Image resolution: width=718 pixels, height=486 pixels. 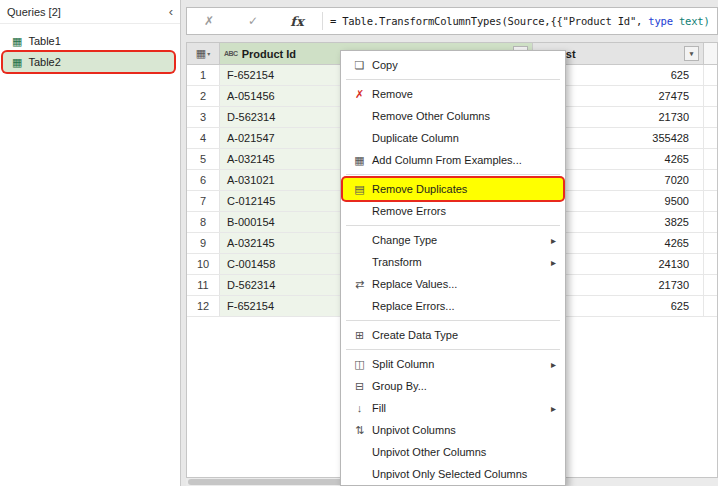 I want to click on group-by-icon: ⊟, so click(x=360, y=386).